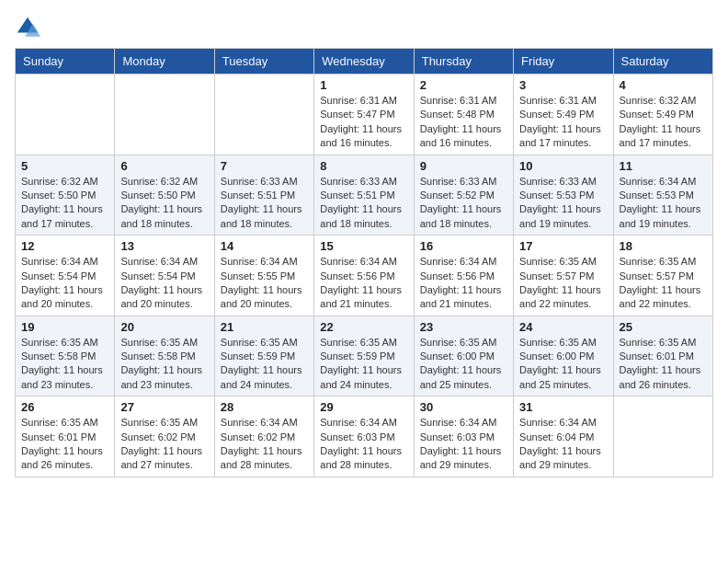 Image resolution: width=728 pixels, height=563 pixels. Describe the element at coordinates (563, 247) in the screenshot. I see `day-number: 17` at that location.